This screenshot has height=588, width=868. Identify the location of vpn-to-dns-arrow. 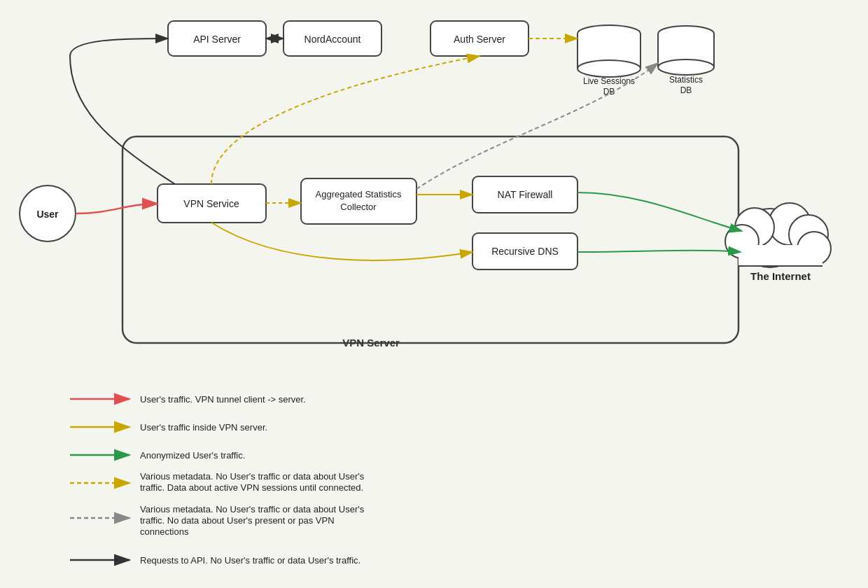
(342, 241).